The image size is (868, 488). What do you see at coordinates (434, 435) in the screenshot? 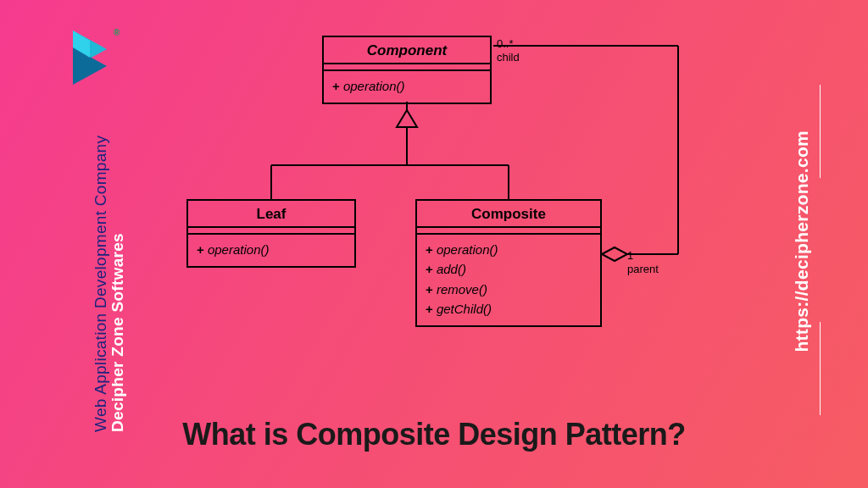
I see `page-title: What is Composite Design Pattern?` at bounding box center [434, 435].